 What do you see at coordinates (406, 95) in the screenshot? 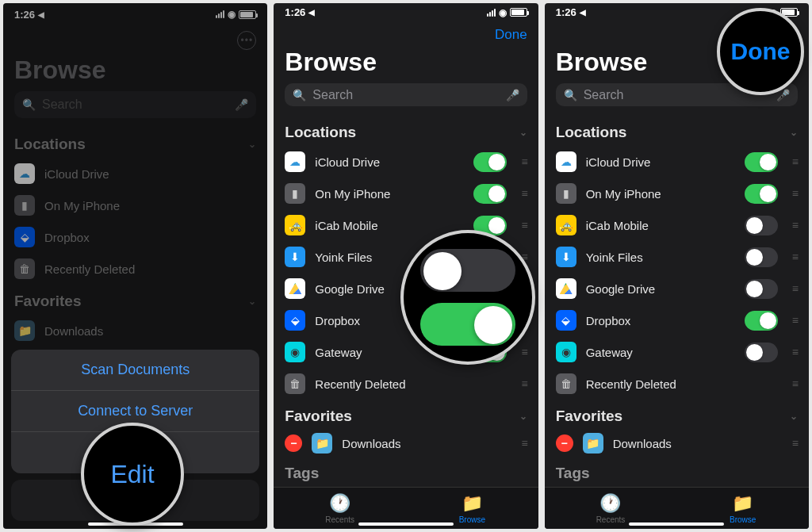
I see `search-field: 🔍 Search 🎤` at bounding box center [406, 95].